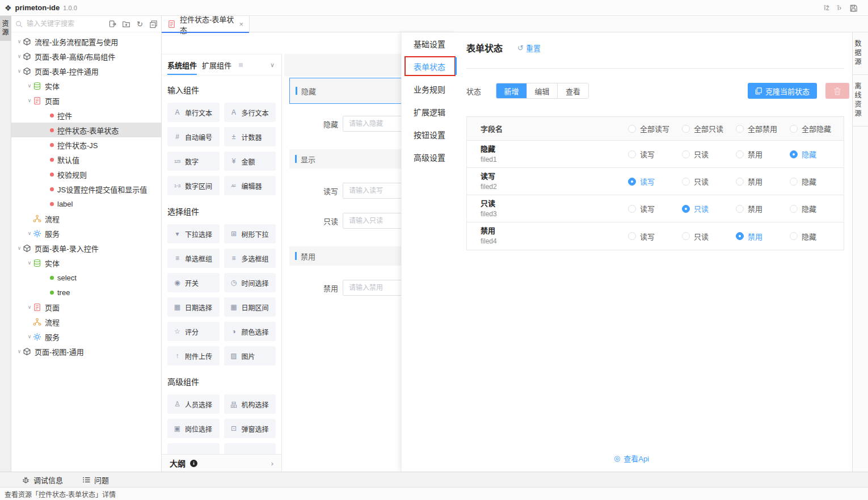 The image size is (868, 500). Describe the element at coordinates (182, 65) in the screenshot. I see `palette-tab-系统组件: 系统组件` at that location.